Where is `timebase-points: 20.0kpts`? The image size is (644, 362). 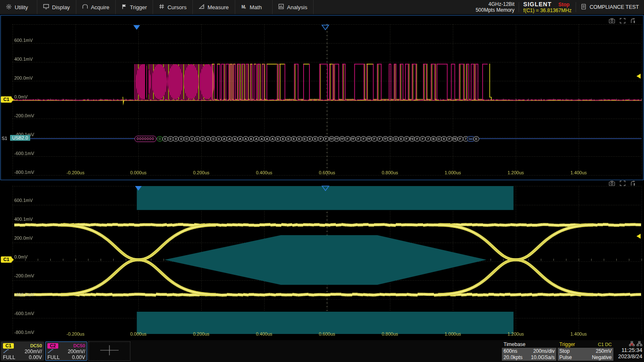
timebase-points: 20.0kpts is located at coordinates (513, 357).